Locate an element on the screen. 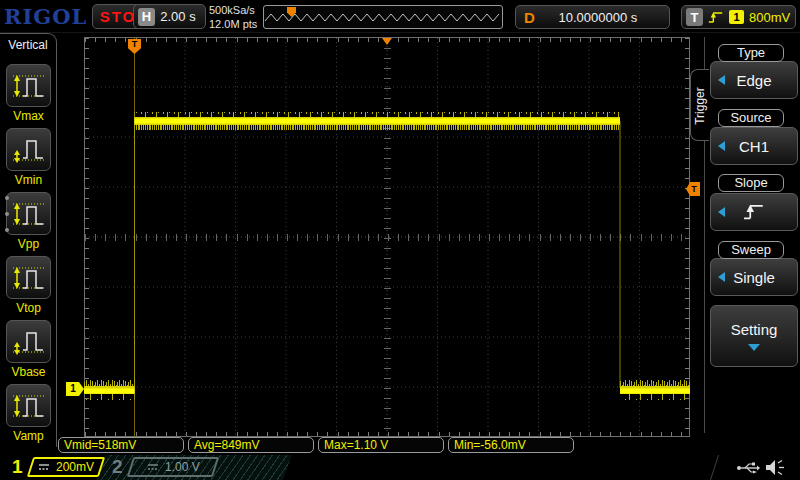 The image size is (800, 480). measurement-max: Max=1.10 V is located at coordinates (381, 445).